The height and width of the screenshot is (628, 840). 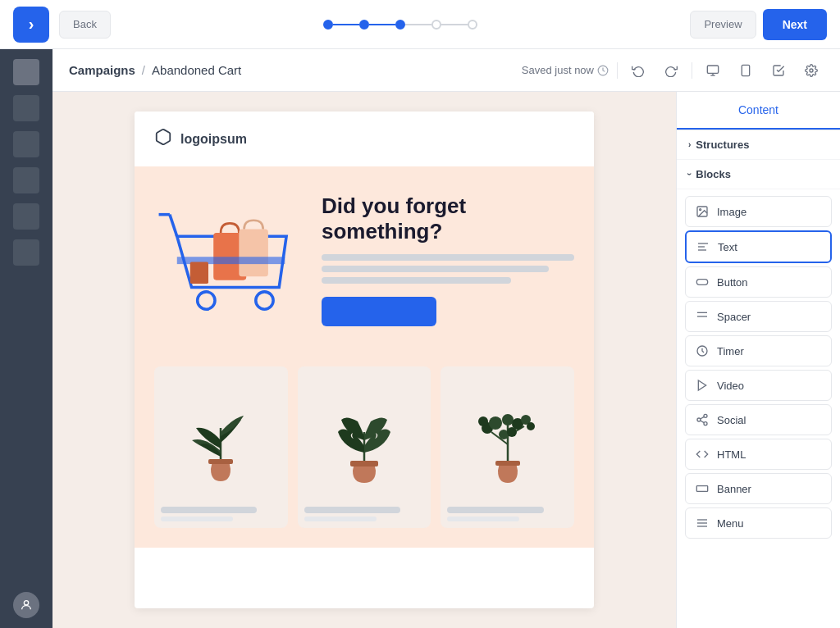 I want to click on banner-icon, so click(x=702, y=489).